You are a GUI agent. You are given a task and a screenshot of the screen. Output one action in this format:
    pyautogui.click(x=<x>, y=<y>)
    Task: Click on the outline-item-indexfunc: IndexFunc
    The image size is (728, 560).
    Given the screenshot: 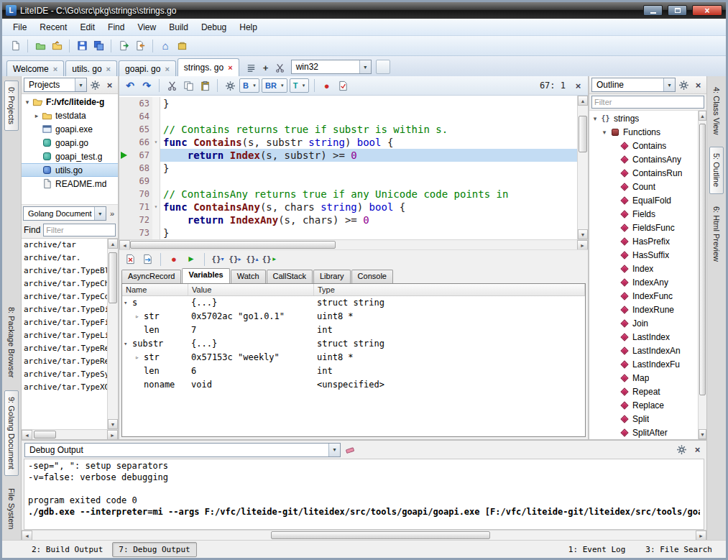 What is the action you would take?
    pyautogui.click(x=644, y=296)
    